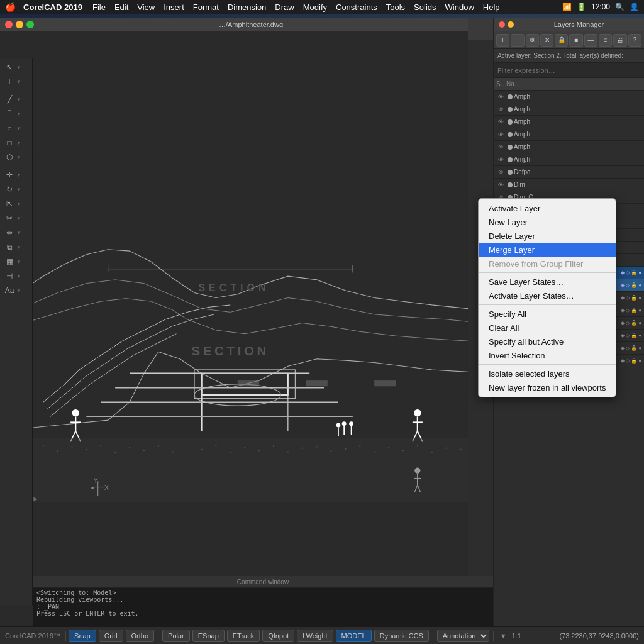 The image size is (644, 644). Describe the element at coordinates (353, 636) in the screenshot. I see `model-button: MODEL` at that location.